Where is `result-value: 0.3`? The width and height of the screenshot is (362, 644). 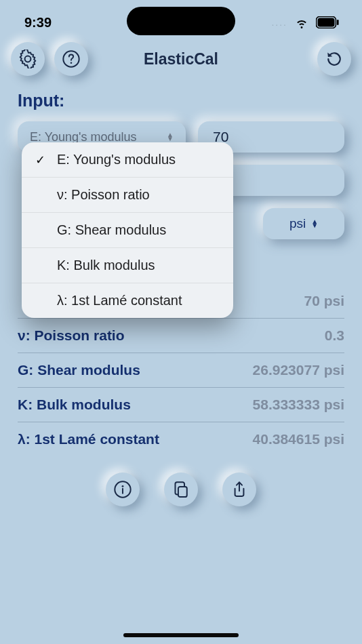
result-value: 0.3 is located at coordinates (335, 336).